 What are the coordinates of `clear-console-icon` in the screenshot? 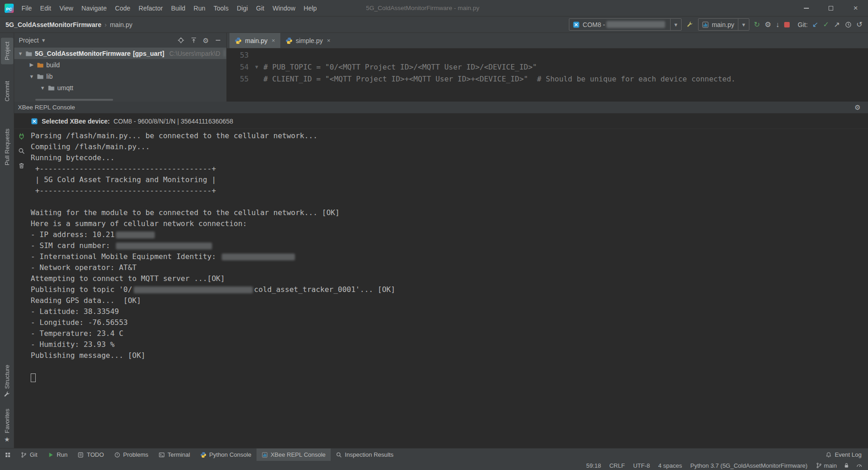 It's located at (22, 166).